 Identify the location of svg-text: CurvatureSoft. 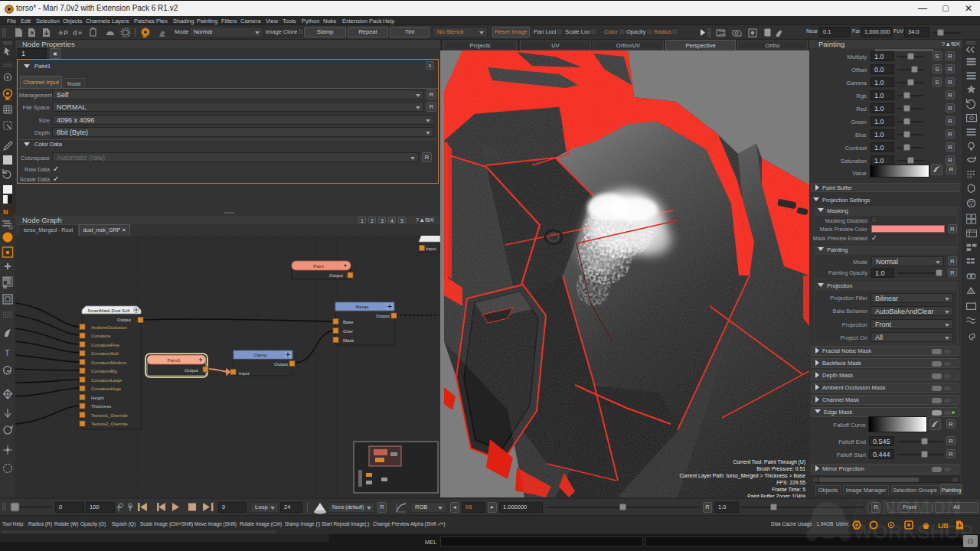
(105, 354).